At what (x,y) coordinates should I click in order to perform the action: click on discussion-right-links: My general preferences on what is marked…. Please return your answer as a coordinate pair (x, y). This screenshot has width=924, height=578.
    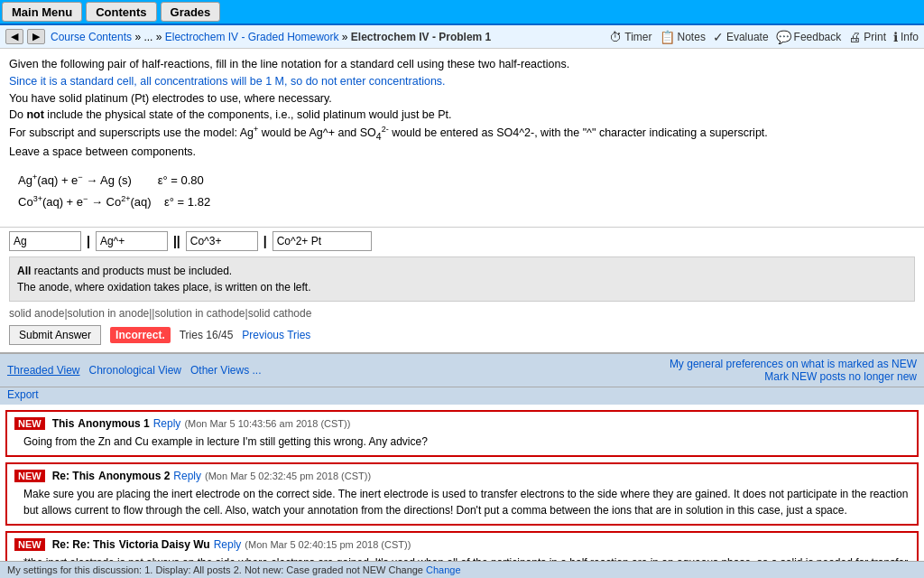
    Looking at the image, I should click on (793, 370).